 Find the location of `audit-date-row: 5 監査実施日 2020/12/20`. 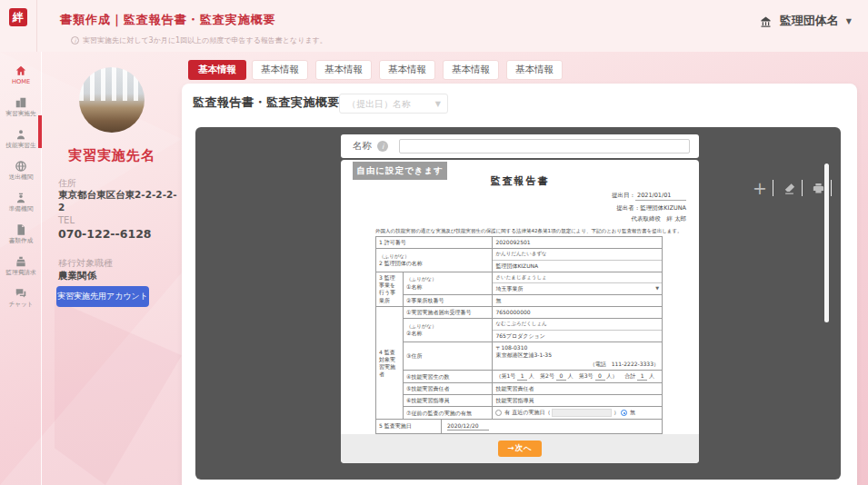

audit-date-row: 5 監査実施日 2020/12/20 is located at coordinates (520, 427).